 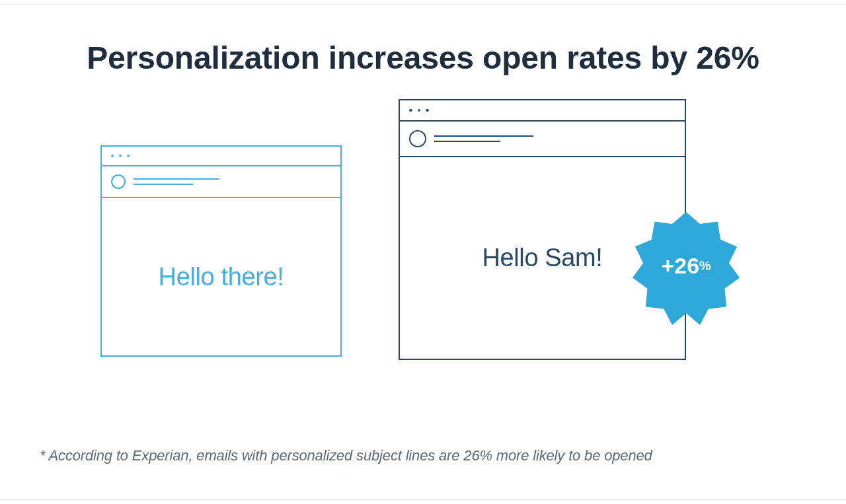 What do you see at coordinates (705, 265) in the screenshot?
I see `uplift-badge-suffix: %` at bounding box center [705, 265].